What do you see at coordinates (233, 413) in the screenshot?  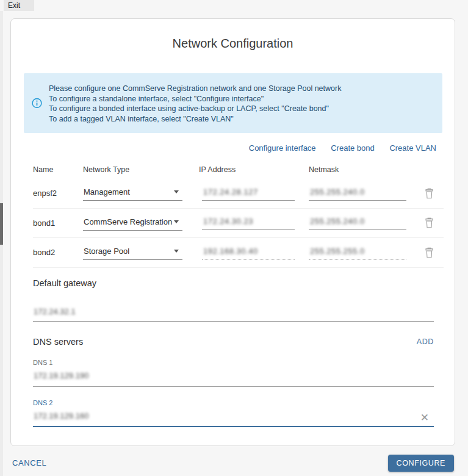 I see `dns-entry: DNS 2 172.19.129.160 ✕` at bounding box center [233, 413].